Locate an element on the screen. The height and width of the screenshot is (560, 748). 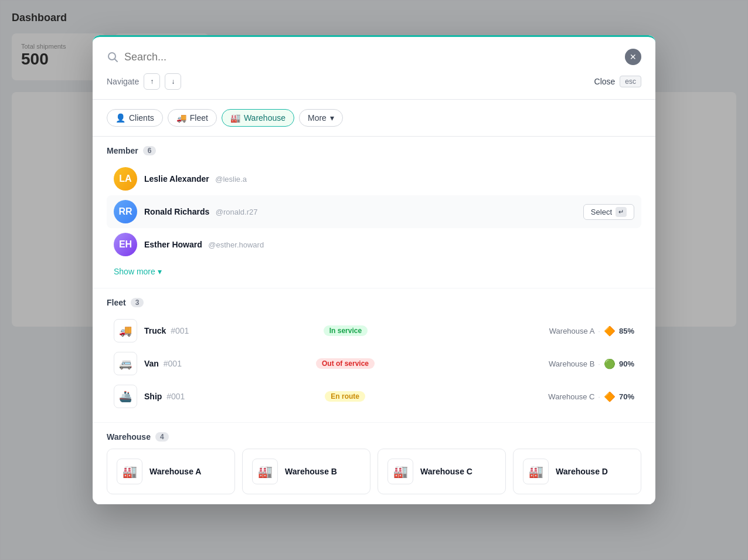
fleet-item-name: Truck #001 is located at coordinates (228, 331).